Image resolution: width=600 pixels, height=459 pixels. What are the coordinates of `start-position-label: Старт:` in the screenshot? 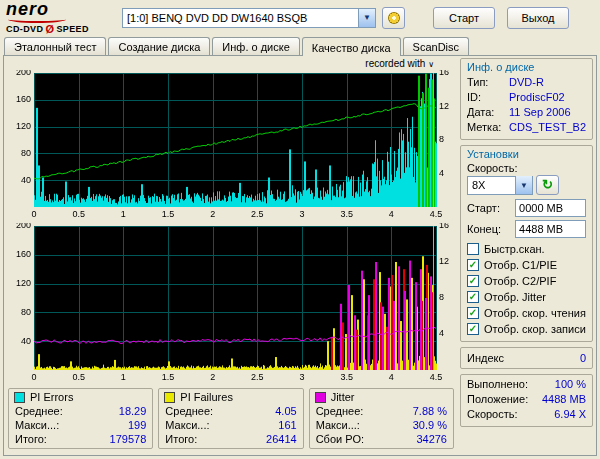 It's located at (484, 208).